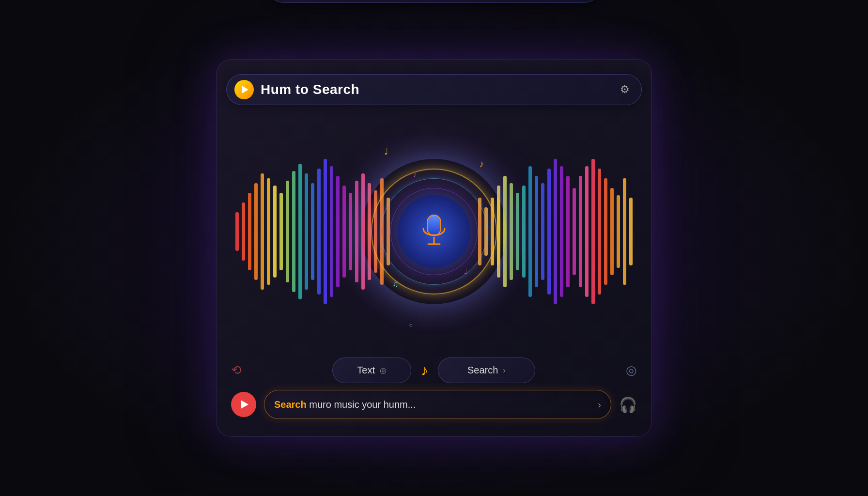  Describe the element at coordinates (486, 370) in the screenshot. I see `search-button: Search ›` at that location.